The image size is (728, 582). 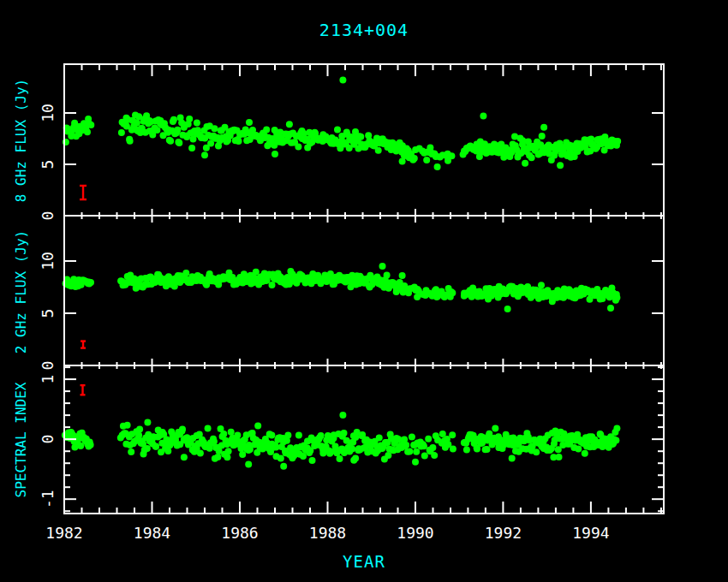 What do you see at coordinates (83, 290) in the screenshot?
I see `error-bars` at bounding box center [83, 290].